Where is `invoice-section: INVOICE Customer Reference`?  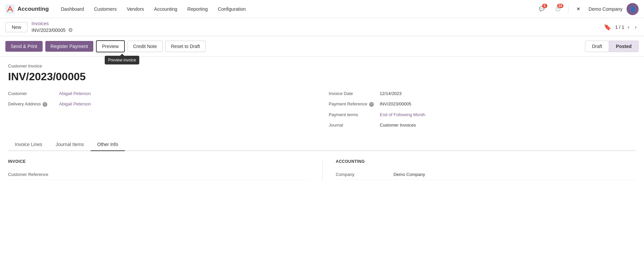
invoice-section: INVOICE Customer Reference is located at coordinates (165, 170).